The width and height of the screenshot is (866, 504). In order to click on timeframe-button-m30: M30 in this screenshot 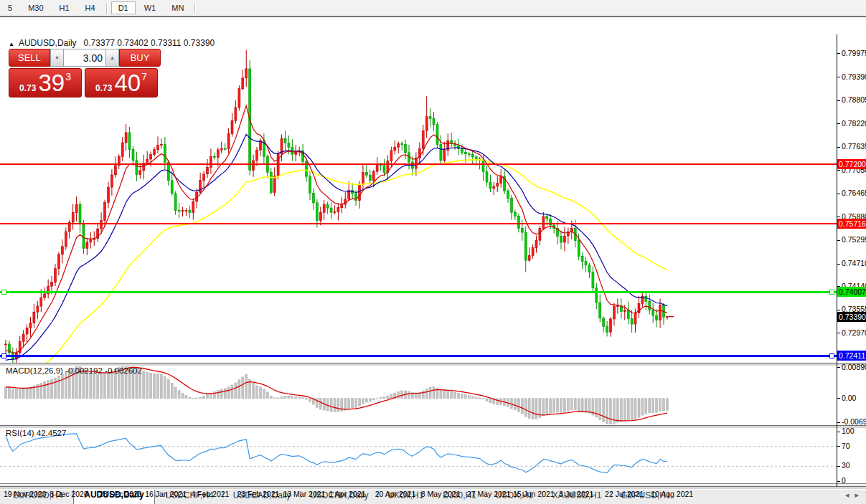, I will do `click(36, 8)`.